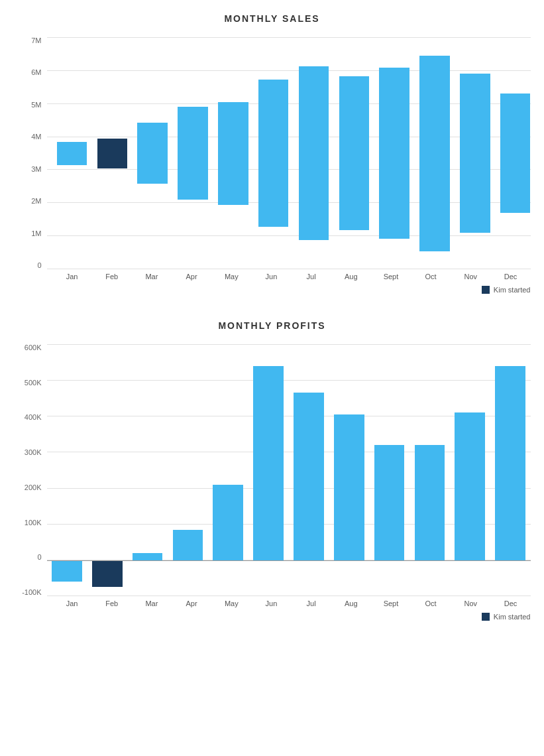 Image resolution: width=544 pixels, height=756 pixels. What do you see at coordinates (231, 602) in the screenshot?
I see `profits-x-label: May` at bounding box center [231, 602].